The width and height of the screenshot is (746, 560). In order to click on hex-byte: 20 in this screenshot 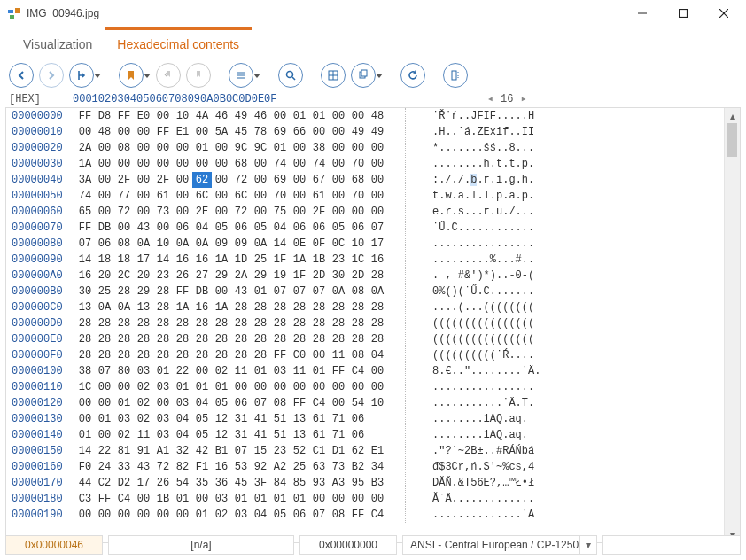, I will do `click(105, 276)`.